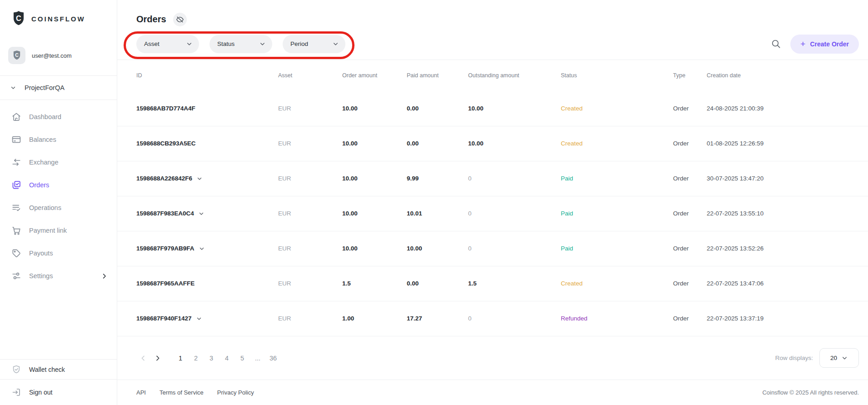 The width and height of the screenshot is (868, 405). What do you see at coordinates (803, 44) in the screenshot?
I see `plus-icon: +` at bounding box center [803, 44].